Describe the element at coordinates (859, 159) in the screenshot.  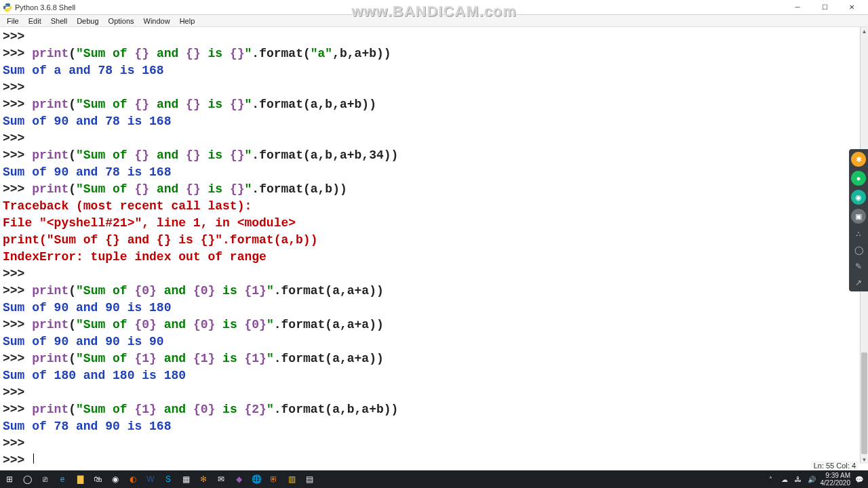
I see `recorder-settings-icon: ✱` at that location.